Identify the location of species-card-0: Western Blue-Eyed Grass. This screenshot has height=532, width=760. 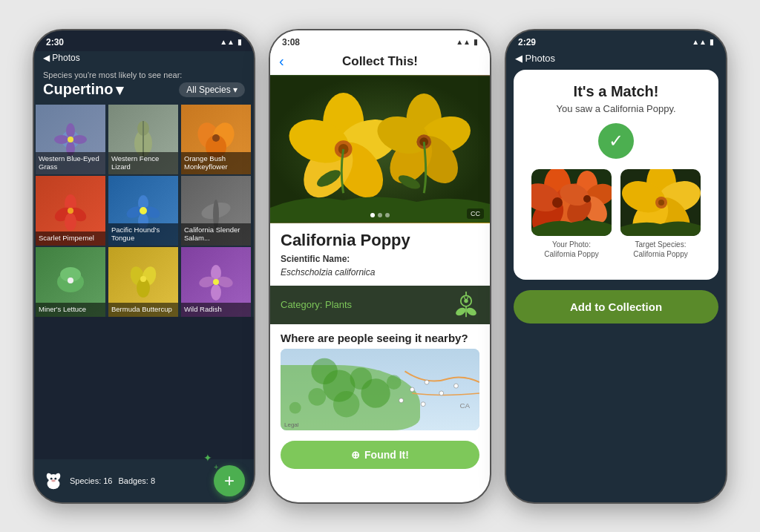
(71, 139).